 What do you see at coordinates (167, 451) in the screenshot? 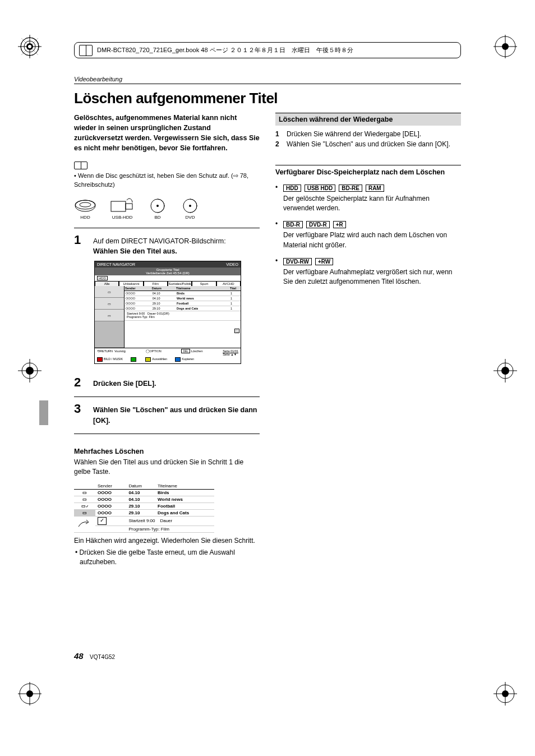
I see `multi-heading: Mehrfaches Löschen` at bounding box center [167, 451].